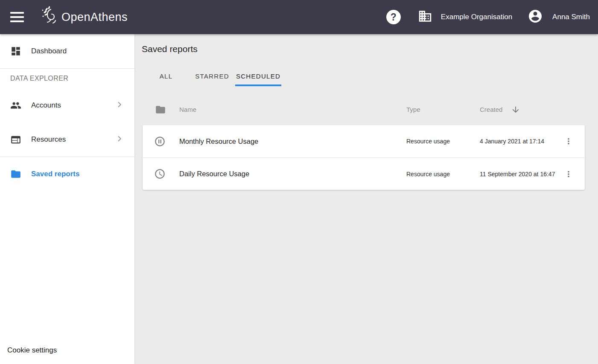 The width and height of the screenshot is (598, 364). I want to click on accounts-people-icon, so click(16, 105).